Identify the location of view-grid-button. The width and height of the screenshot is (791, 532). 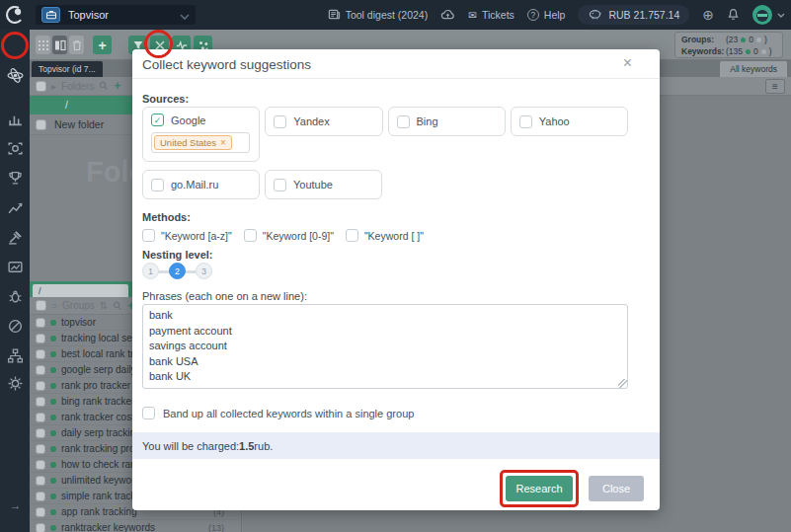
(43, 45).